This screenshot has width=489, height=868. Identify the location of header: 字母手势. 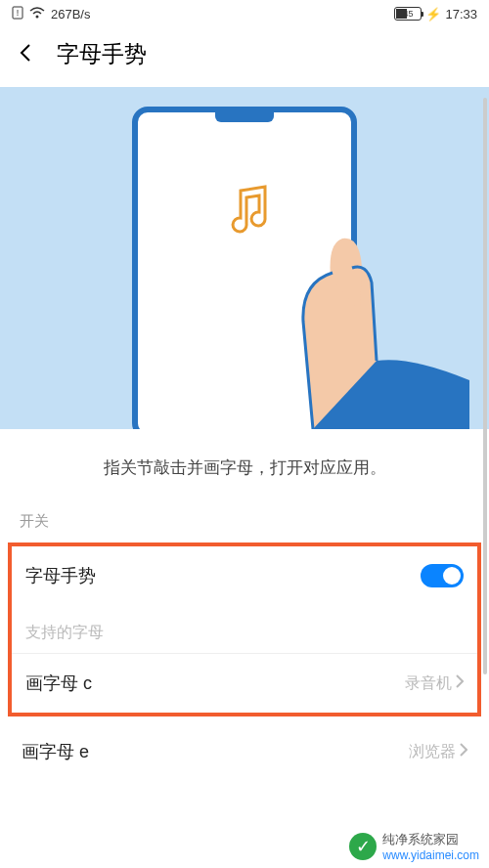
(244, 53).